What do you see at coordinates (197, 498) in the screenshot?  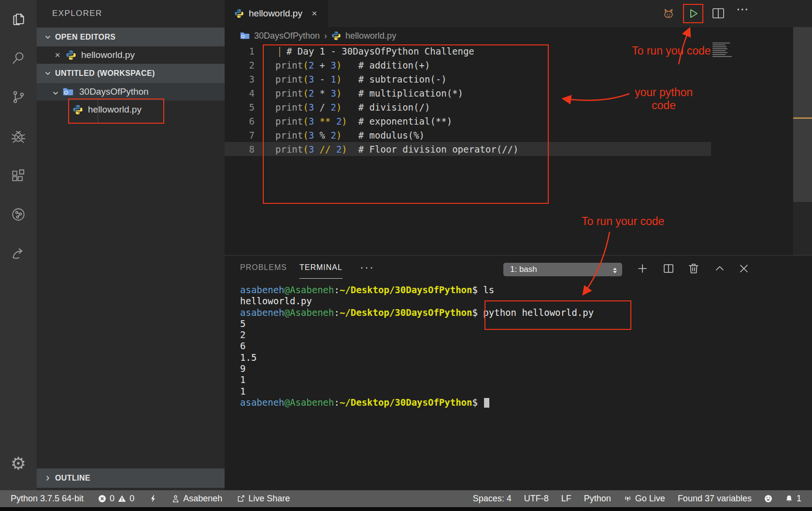 I see `account-item: Asabeneh` at bounding box center [197, 498].